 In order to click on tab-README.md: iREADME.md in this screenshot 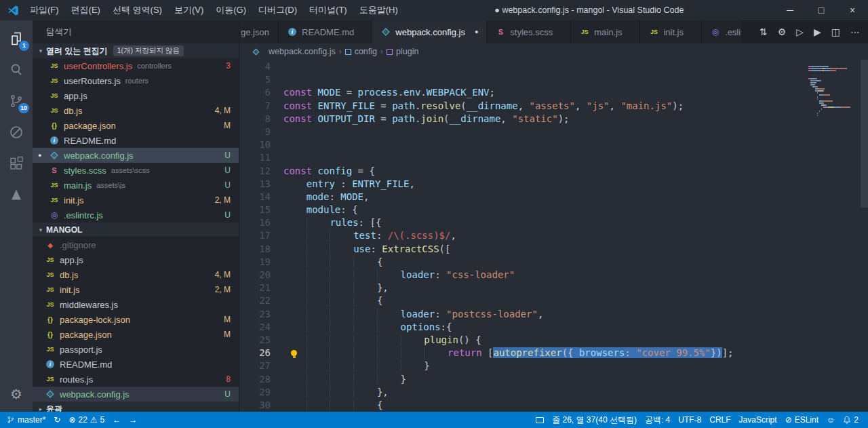, I will do `click(326, 32)`.